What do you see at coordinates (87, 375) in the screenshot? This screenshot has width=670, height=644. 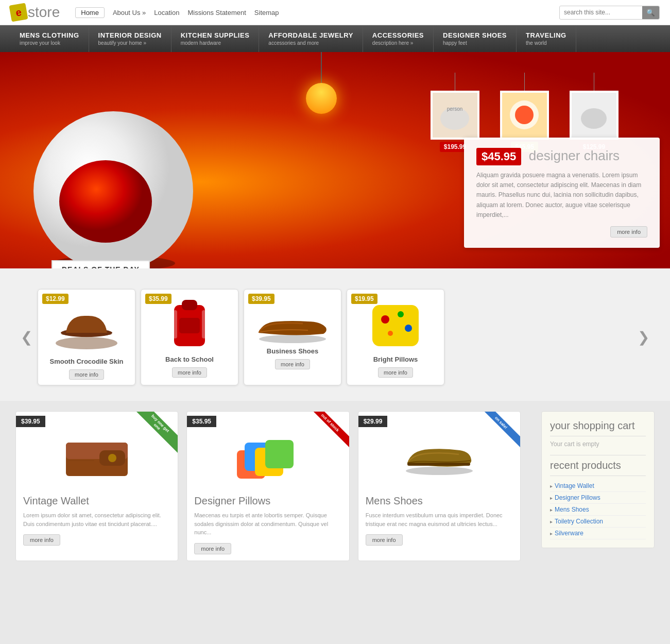 I see `deal-btn-1: more info` at bounding box center [87, 375].